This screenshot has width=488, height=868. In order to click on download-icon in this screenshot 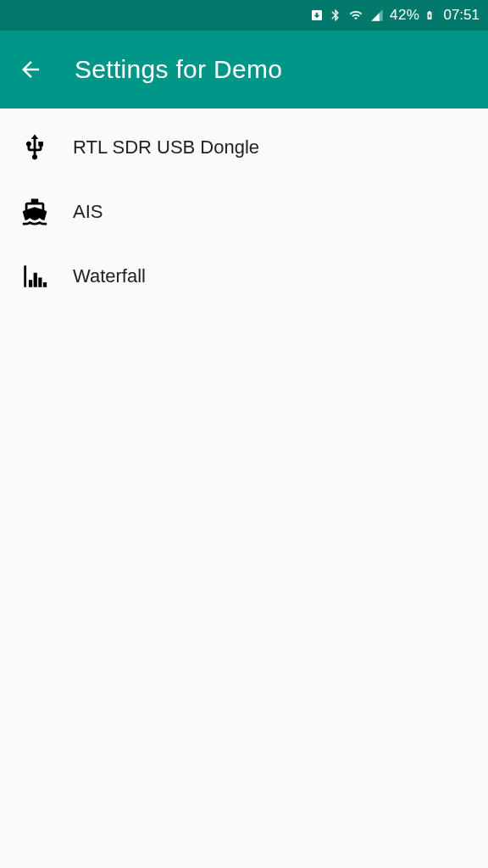, I will do `click(317, 15)`.